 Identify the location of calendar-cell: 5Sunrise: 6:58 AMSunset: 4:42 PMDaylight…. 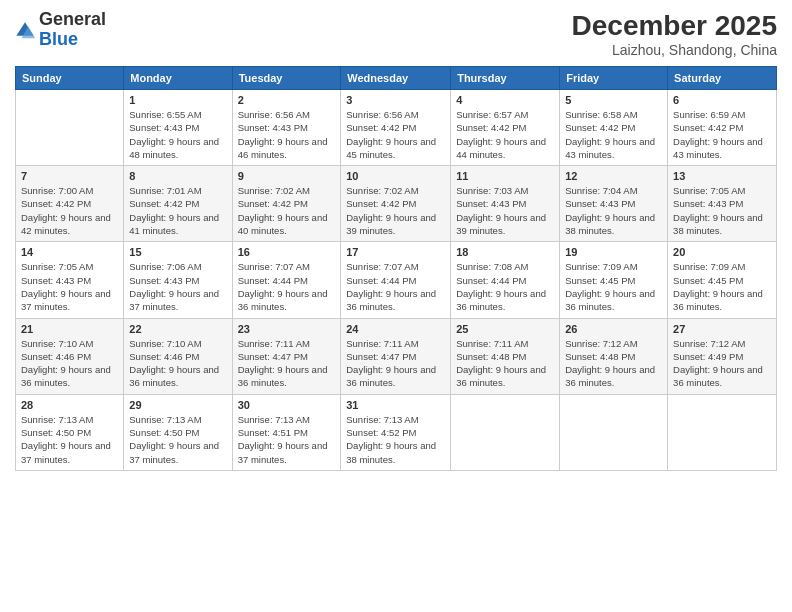
(614, 128).